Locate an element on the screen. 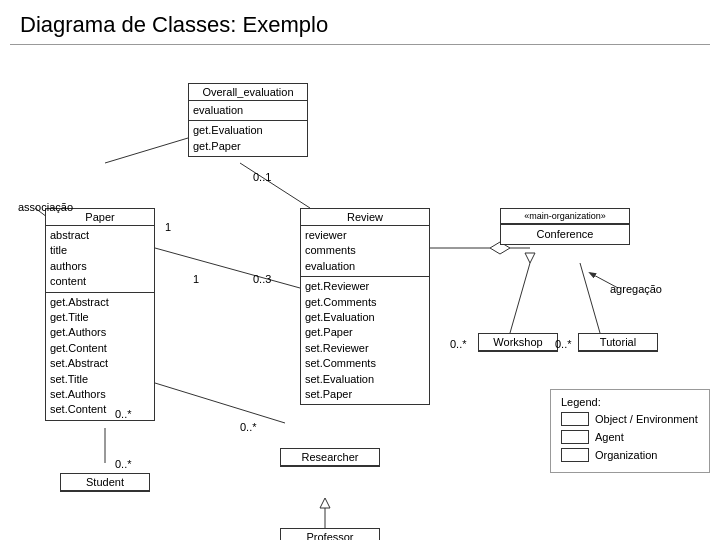  legend-rect-object is located at coordinates (575, 419).